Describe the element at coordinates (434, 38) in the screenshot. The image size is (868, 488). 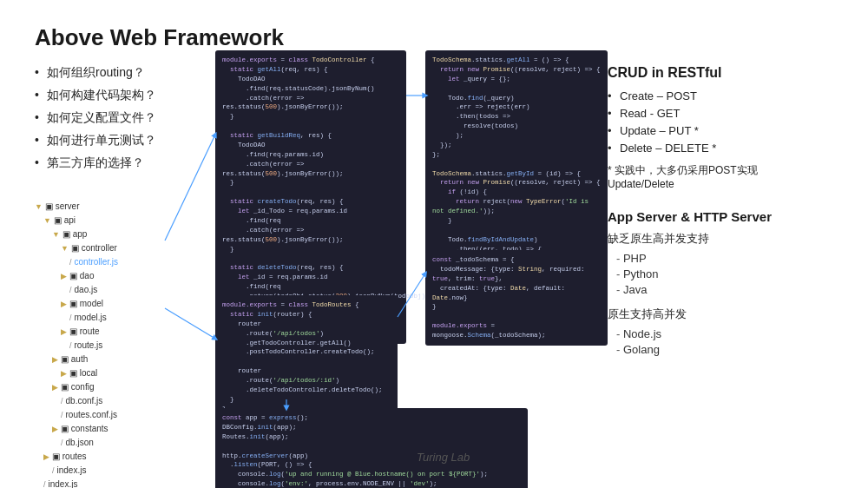
I see `page-title: Above Web Framework` at that location.